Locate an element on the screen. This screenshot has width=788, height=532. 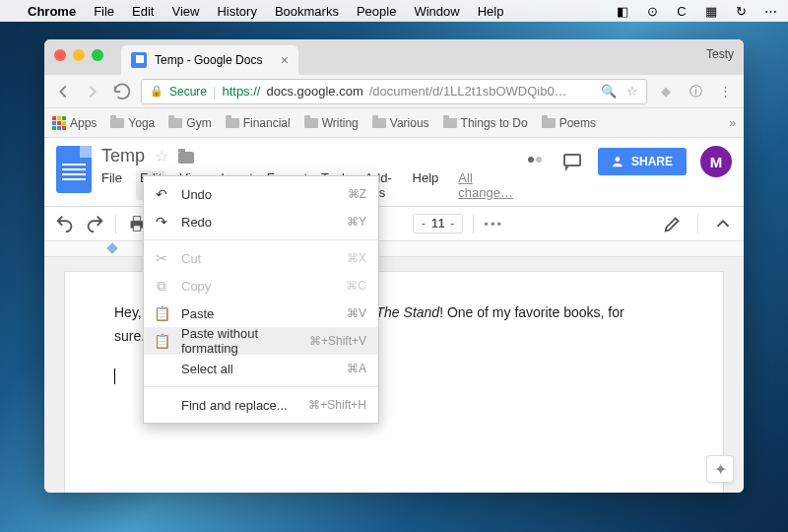
status-icon-6: ⋯ is located at coordinates (770, 11).